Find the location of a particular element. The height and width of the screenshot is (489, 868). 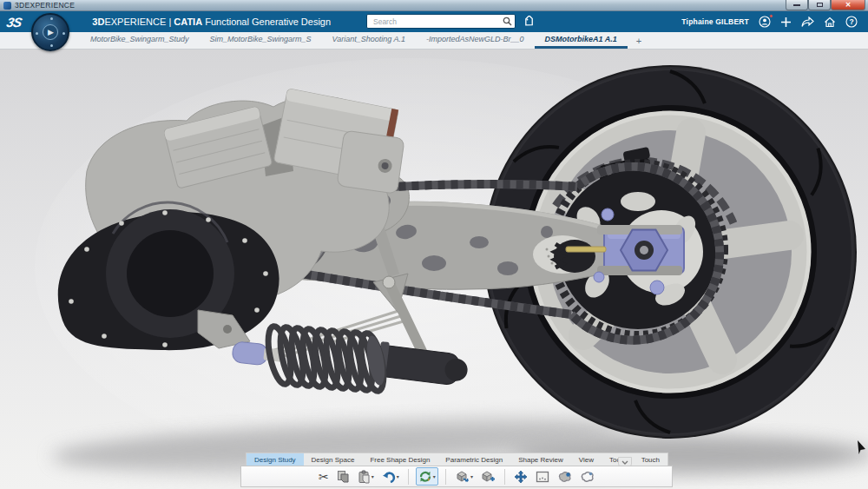

dassault-systemes-logo-icon: 3S is located at coordinates (14, 23).